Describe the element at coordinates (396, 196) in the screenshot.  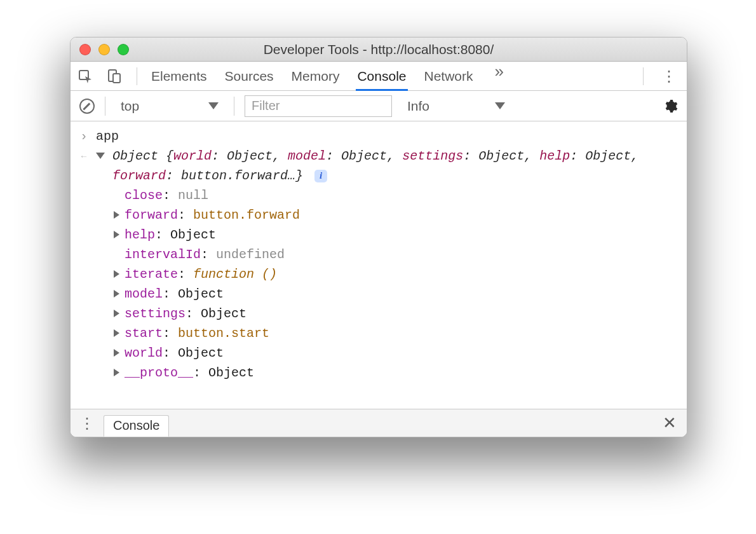
I see `property-row: close: null` at that location.